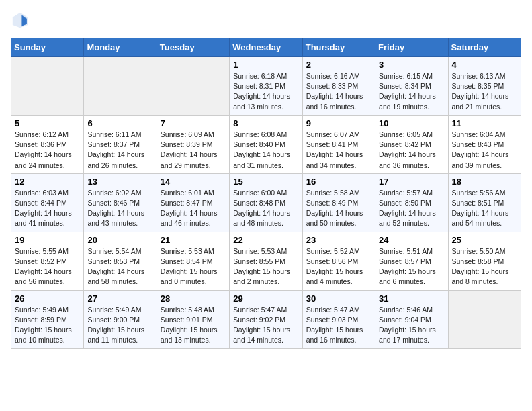  I want to click on calendar-day-cell: 30Sunrise: 5:47 AM Sunset: 9:03 PM Dayli…, so click(339, 320).